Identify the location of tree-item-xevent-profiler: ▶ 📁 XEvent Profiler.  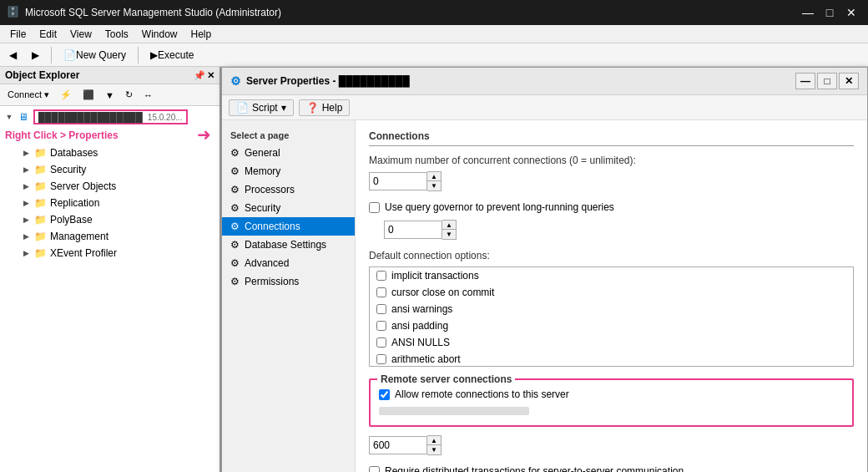
(110, 253).